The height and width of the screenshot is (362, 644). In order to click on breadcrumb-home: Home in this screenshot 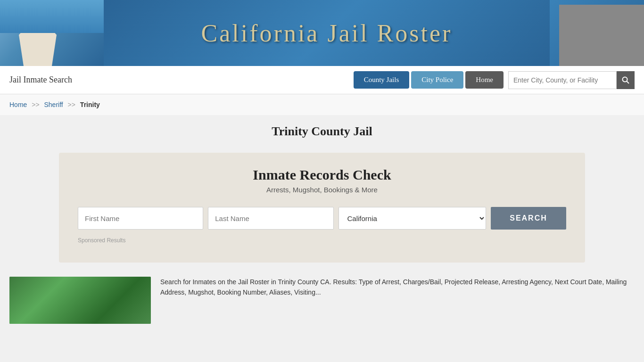, I will do `click(18, 105)`.